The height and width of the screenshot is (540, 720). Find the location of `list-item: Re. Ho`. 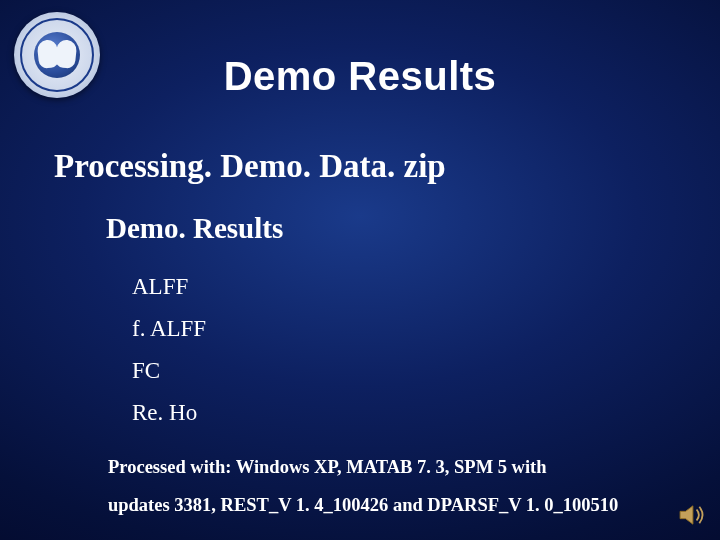

list-item: Re. Ho is located at coordinates (169, 413).